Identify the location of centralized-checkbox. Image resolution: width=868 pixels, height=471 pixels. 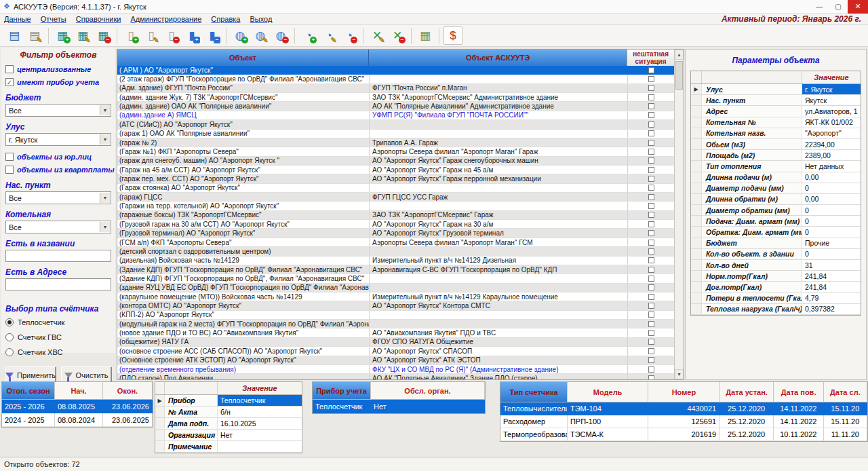
(9, 69).